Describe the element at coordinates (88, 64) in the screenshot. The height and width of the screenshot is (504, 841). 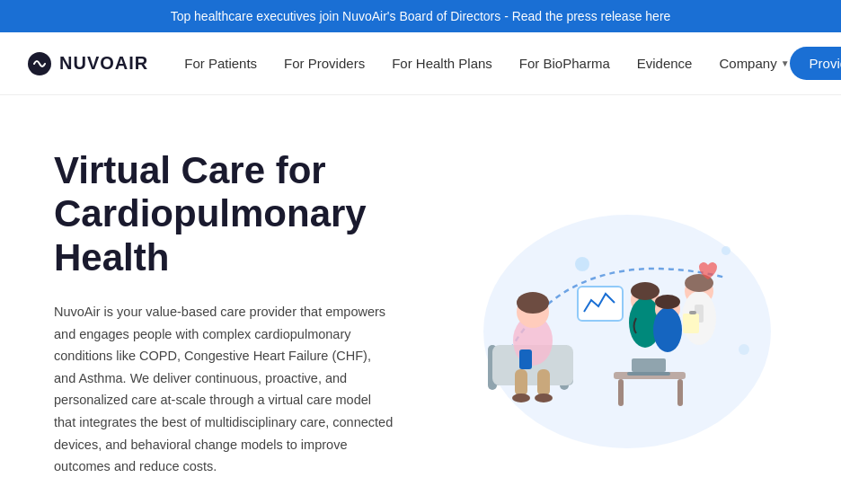
I see `logo: NUVOAIR` at that location.